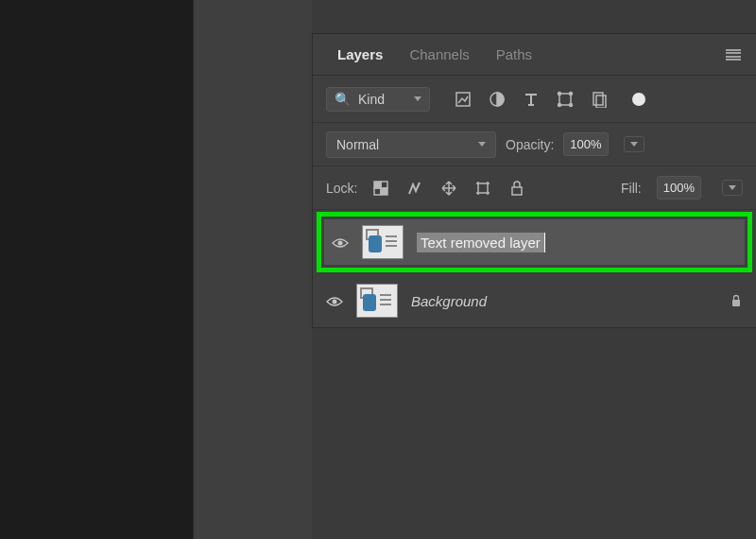 The image size is (756, 539). Describe the element at coordinates (342, 99) in the screenshot. I see `search-icon: 🔍` at that location.